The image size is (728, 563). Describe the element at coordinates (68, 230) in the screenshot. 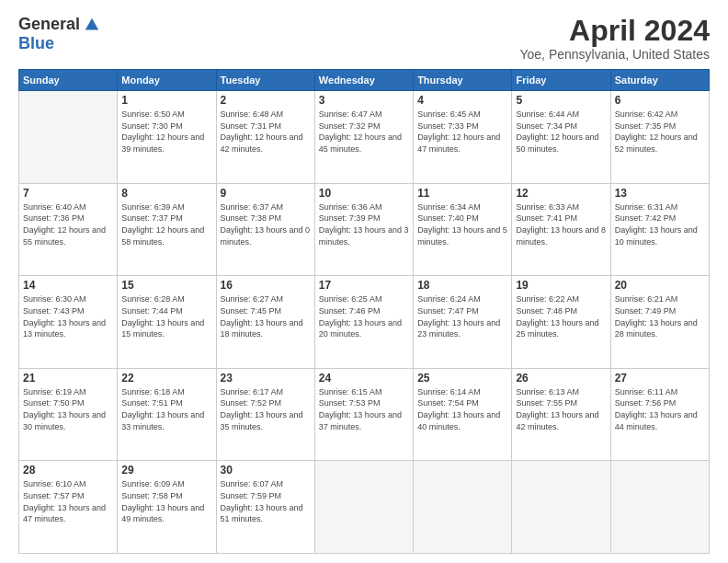

I see `calendar-cell: 7Sunrise: 6:40 AMSunset: 7:36 PMDaylight…` at that location.